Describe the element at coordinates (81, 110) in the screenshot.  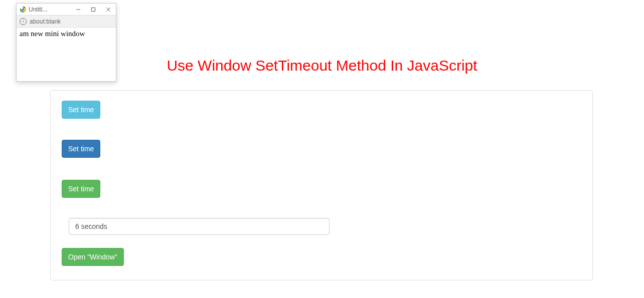
I see `set-time-button-1: Set time` at that location.